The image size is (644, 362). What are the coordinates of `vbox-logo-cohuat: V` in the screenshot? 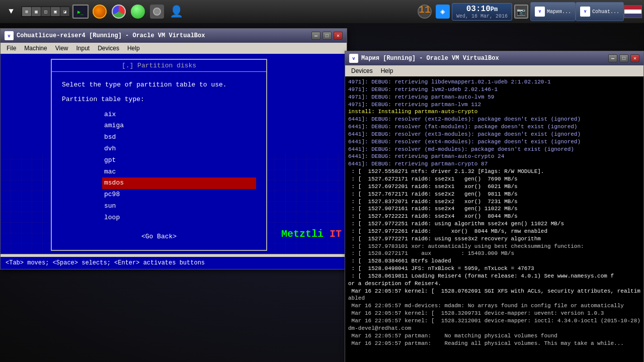 It's located at (585, 12).